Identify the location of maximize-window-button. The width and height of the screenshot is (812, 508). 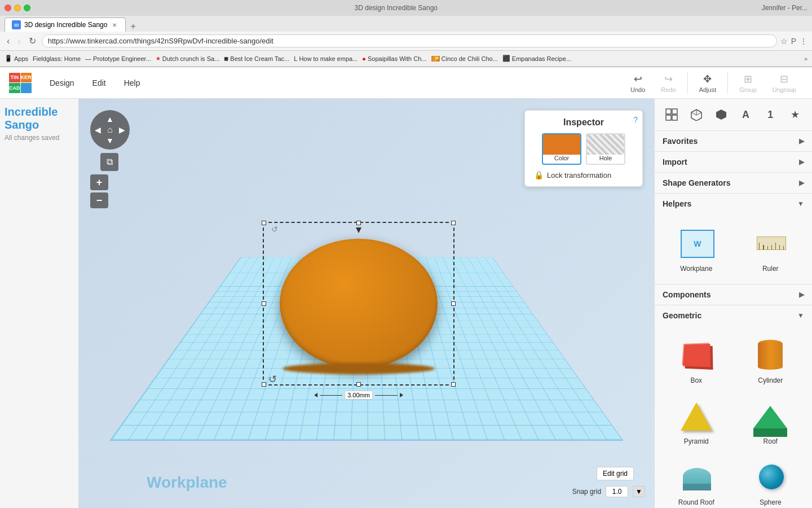
(27, 8).